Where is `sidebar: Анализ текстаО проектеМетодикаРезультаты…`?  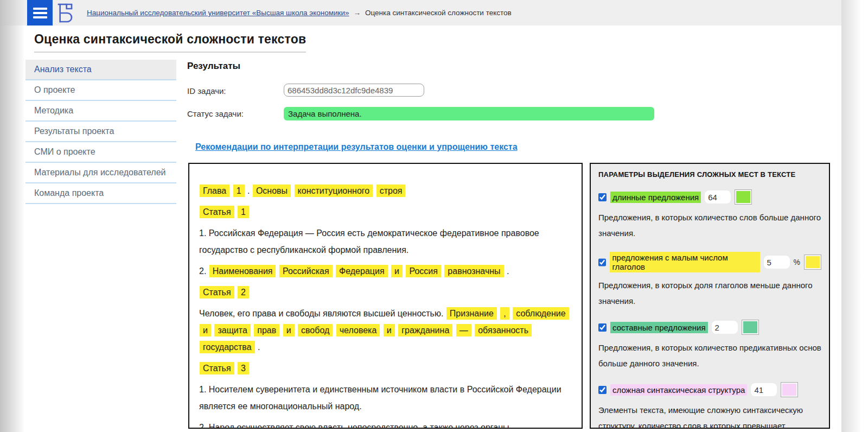
sidebar: Анализ текстаО проектеМетодикаРезультаты… is located at coordinates (101, 132).